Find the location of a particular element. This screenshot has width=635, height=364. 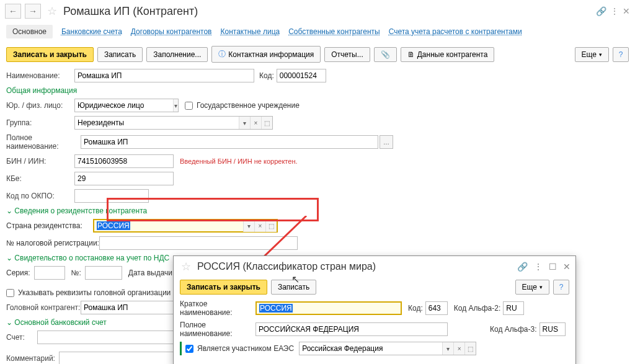

tab-contacts: Контактные лица is located at coordinates (250, 32).